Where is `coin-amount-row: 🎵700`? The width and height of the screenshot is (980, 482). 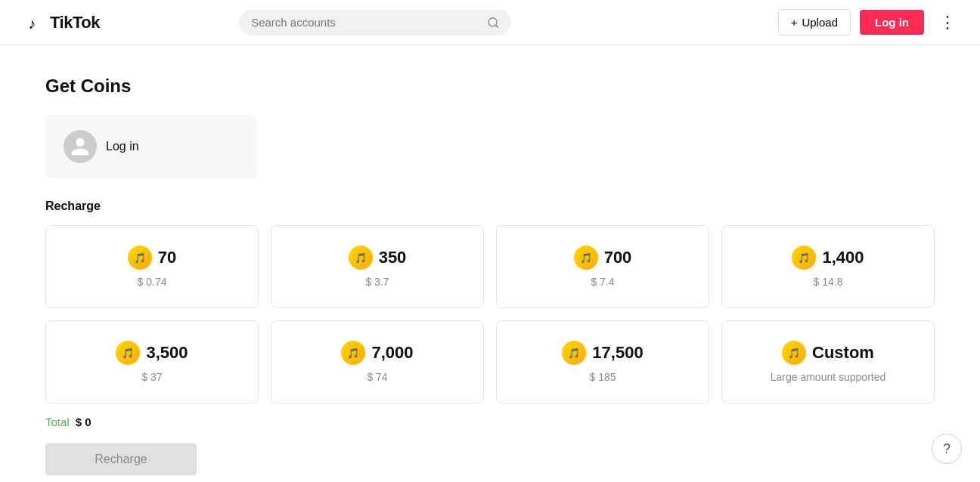
coin-amount-row: 🎵700 is located at coordinates (603, 258).